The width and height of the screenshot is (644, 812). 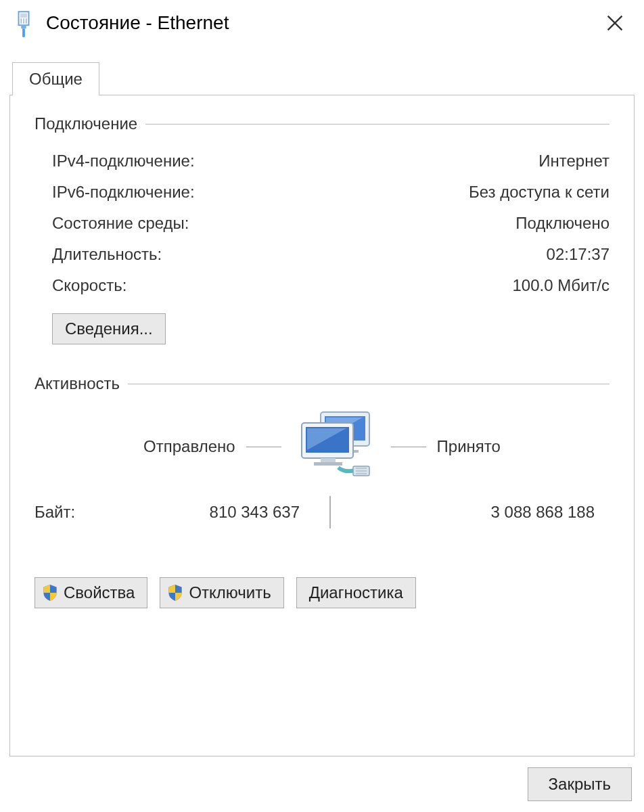 I want to click on activity-graphic: Отправлено, so click(x=322, y=447).